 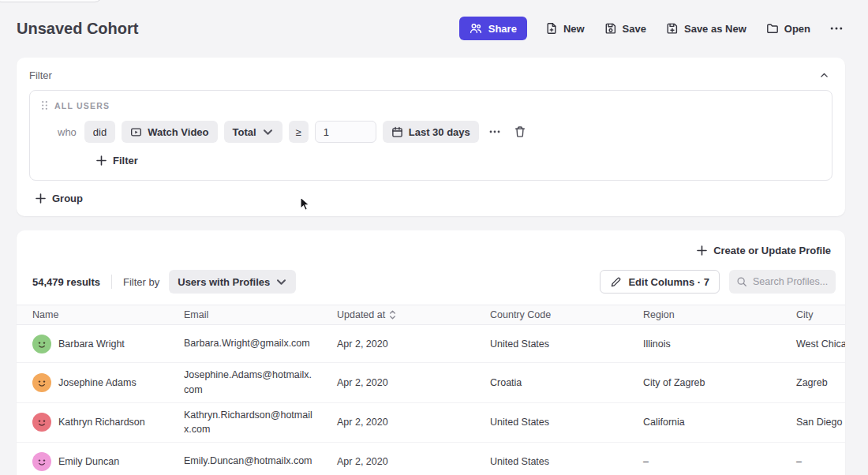 I want to click on more-options-button, so click(x=836, y=28).